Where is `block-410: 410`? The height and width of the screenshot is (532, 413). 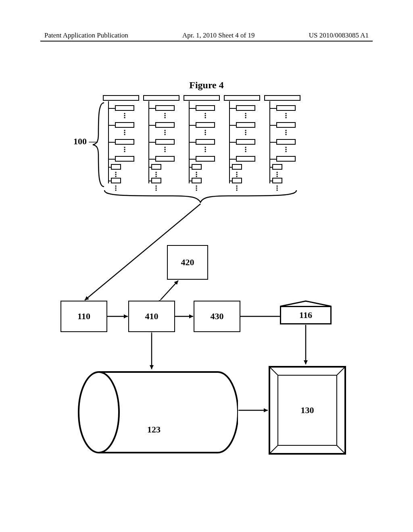
block-410: 410 is located at coordinates (152, 316).